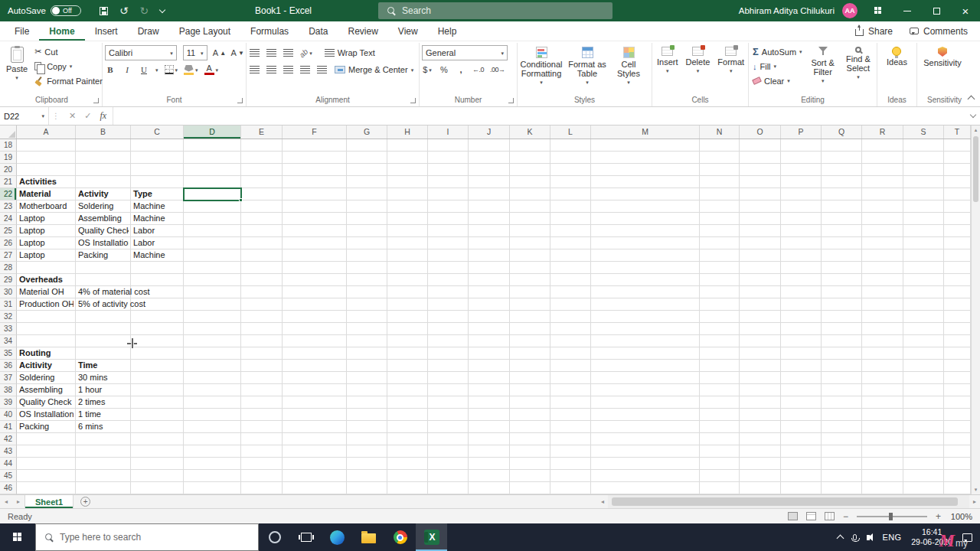 The height and width of the screenshot is (551, 980). I want to click on cell-I21, so click(449, 182).